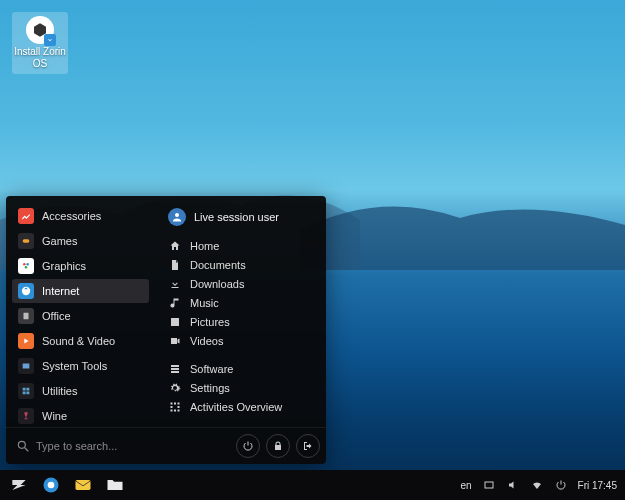 This screenshot has height=500, width=625. I want to click on window-icon, so click(489, 485).